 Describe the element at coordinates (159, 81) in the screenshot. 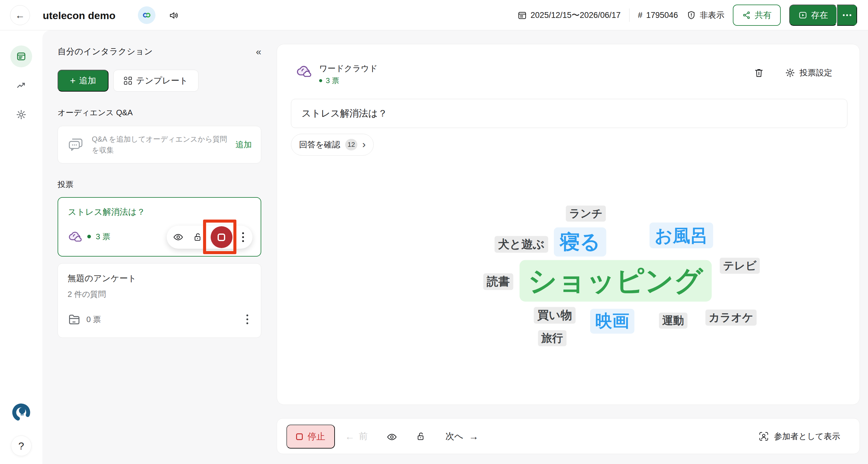

I see `panel-actions: + 追加 テンプレート` at that location.